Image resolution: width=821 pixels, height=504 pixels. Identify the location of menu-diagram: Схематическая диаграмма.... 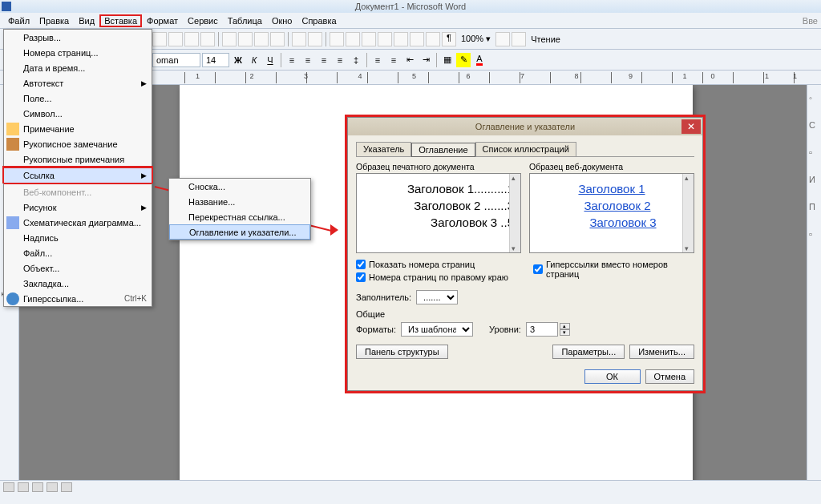
(78, 223).